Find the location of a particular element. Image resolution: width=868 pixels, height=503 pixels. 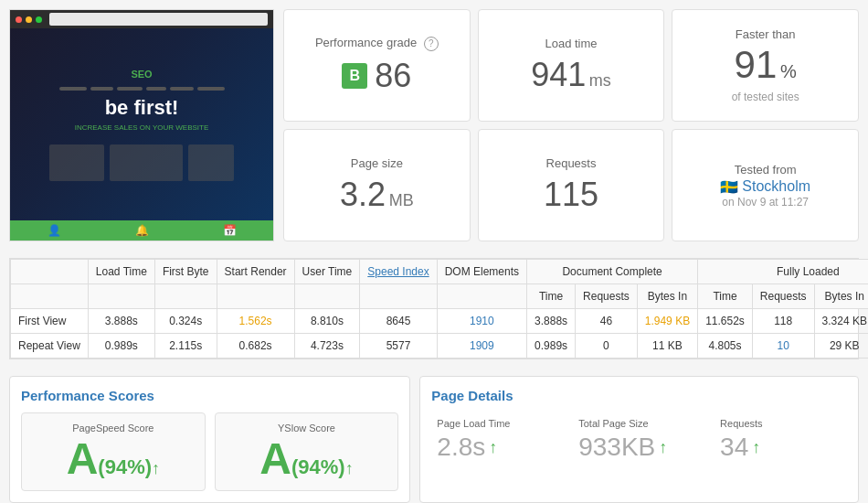

rv-dom-elements: 1909 is located at coordinates (482, 346).